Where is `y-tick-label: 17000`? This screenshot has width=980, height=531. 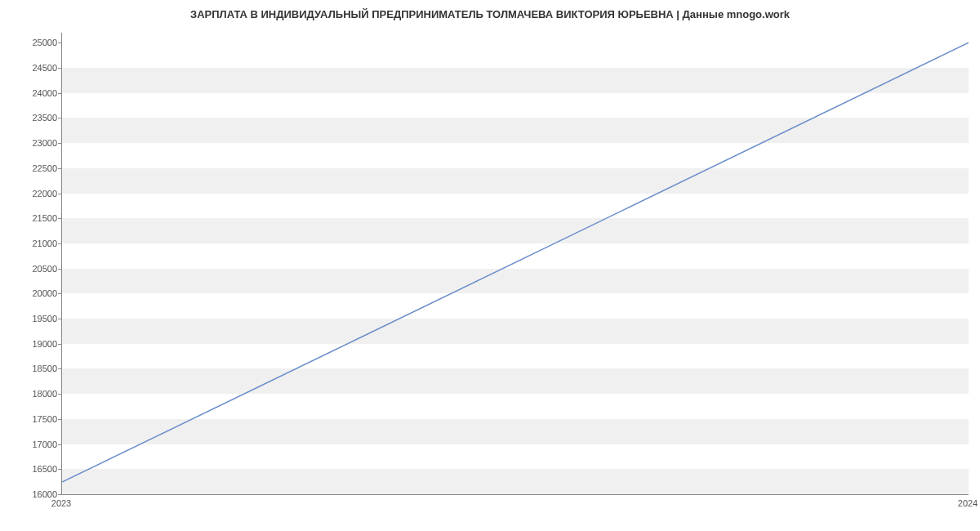 y-tick-label: 17000 is located at coordinates (33, 444).